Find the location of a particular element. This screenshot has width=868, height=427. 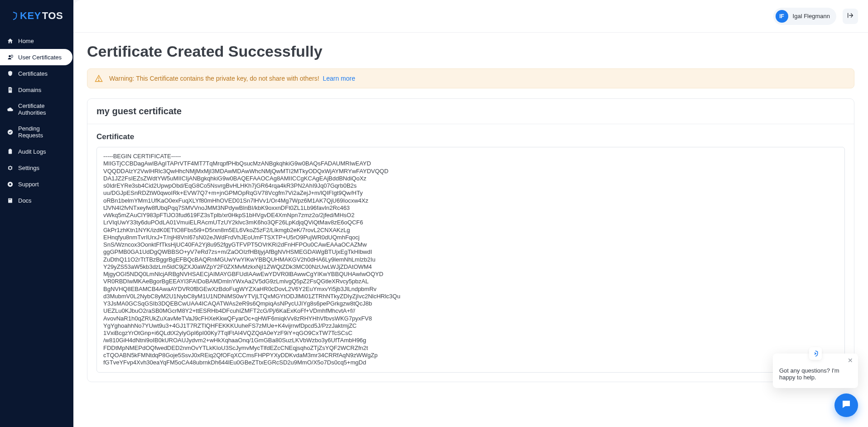

chat-popover-close: ✕ is located at coordinates (850, 360).